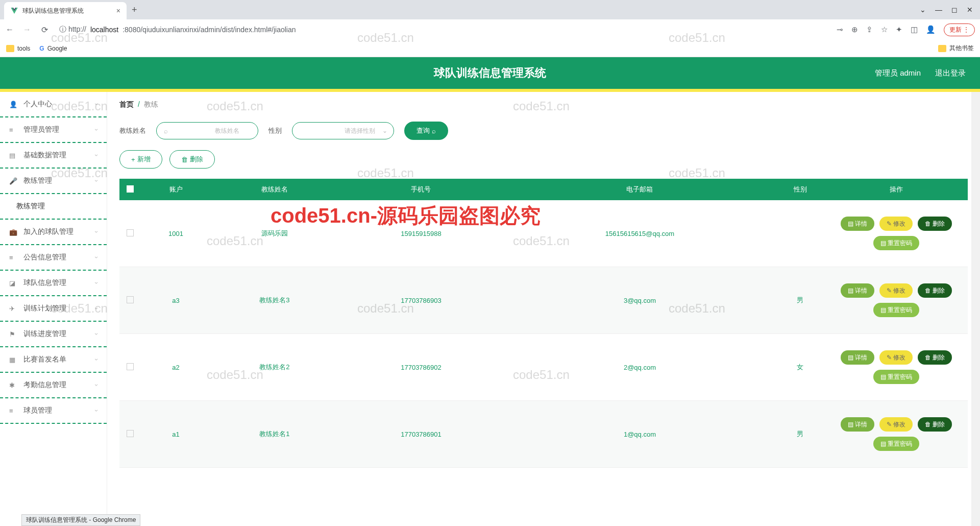 This screenshot has width=980, height=526. I want to click on vue-icon, so click(14, 11).